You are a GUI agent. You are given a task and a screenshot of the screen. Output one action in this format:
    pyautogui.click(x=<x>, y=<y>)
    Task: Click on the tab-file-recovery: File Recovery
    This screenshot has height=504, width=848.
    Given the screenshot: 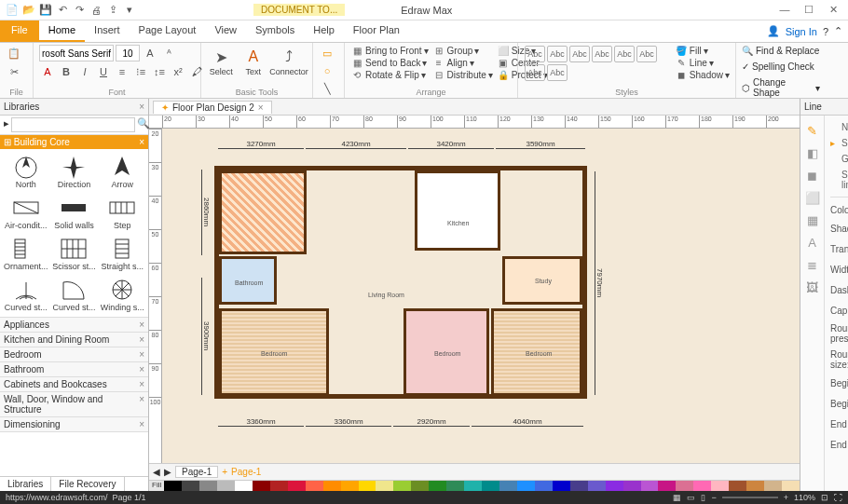 What is the action you would take?
    pyautogui.click(x=88, y=484)
    